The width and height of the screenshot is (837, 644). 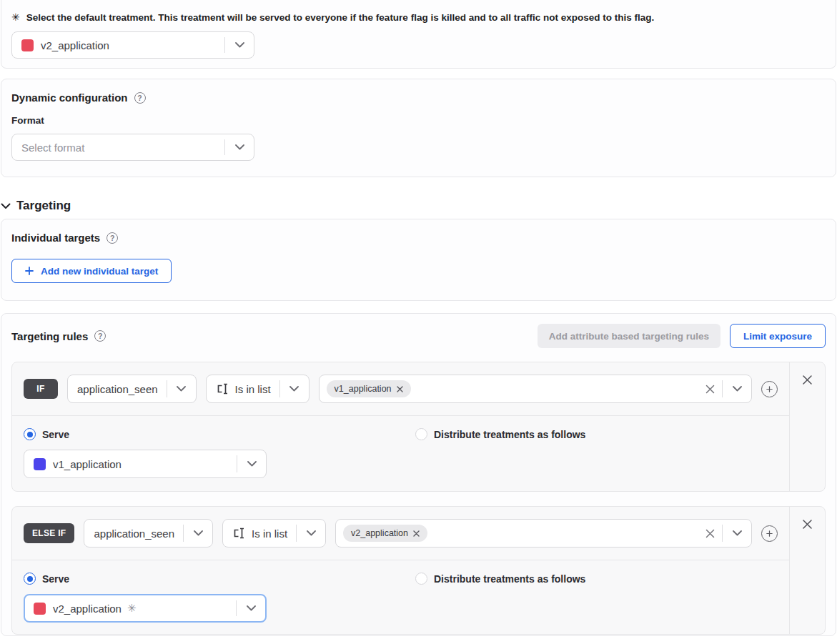 What do you see at coordinates (70, 97) in the screenshot?
I see `dynamic-configuration-title: Dynamic configuration` at bounding box center [70, 97].